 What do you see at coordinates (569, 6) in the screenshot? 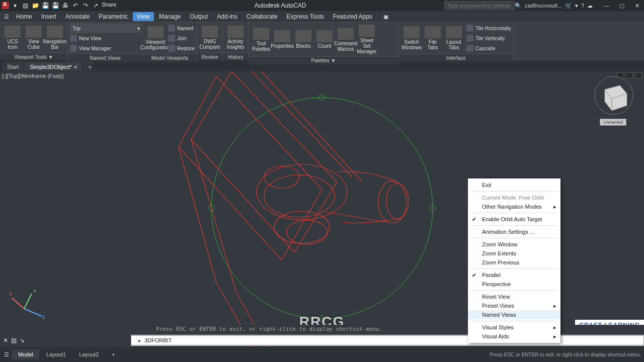
I see `cart-icon: 🛒` at bounding box center [569, 6].